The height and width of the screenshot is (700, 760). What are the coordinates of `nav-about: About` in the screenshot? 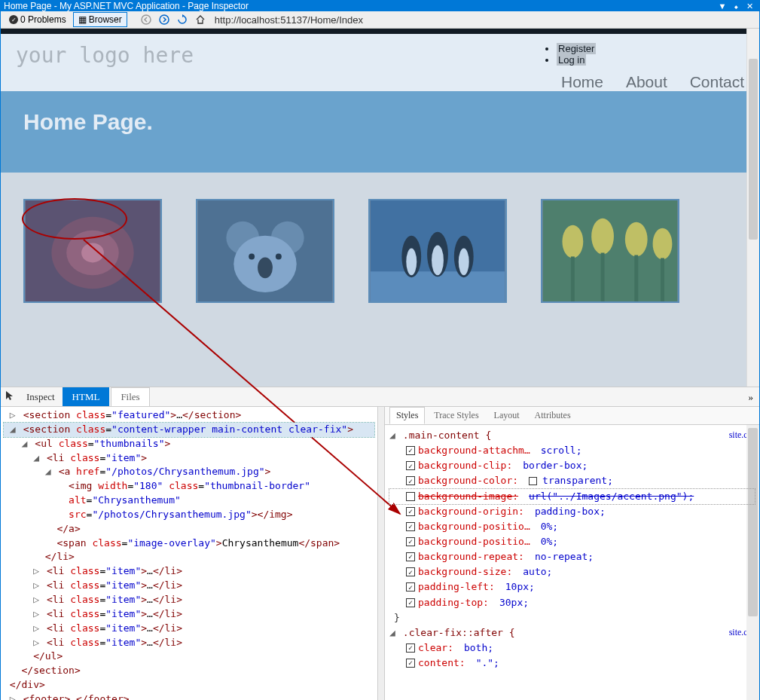 It's located at (646, 81).